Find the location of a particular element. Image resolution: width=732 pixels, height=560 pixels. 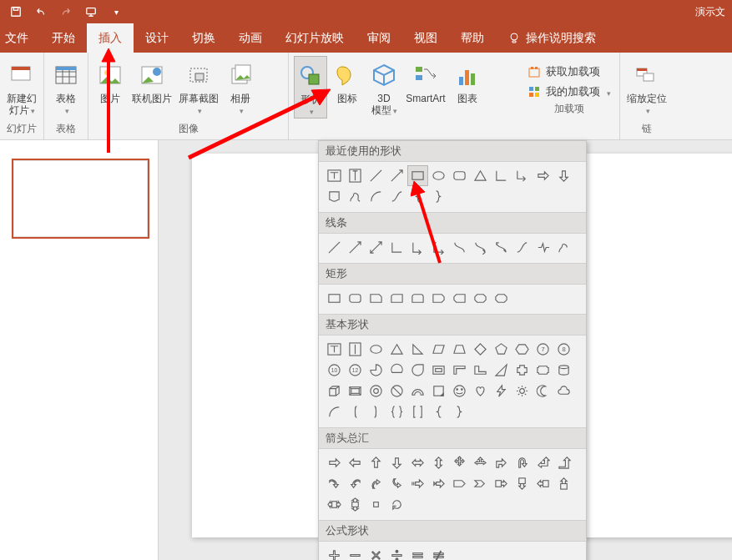

chart-button: 图表 is located at coordinates (467, 80).